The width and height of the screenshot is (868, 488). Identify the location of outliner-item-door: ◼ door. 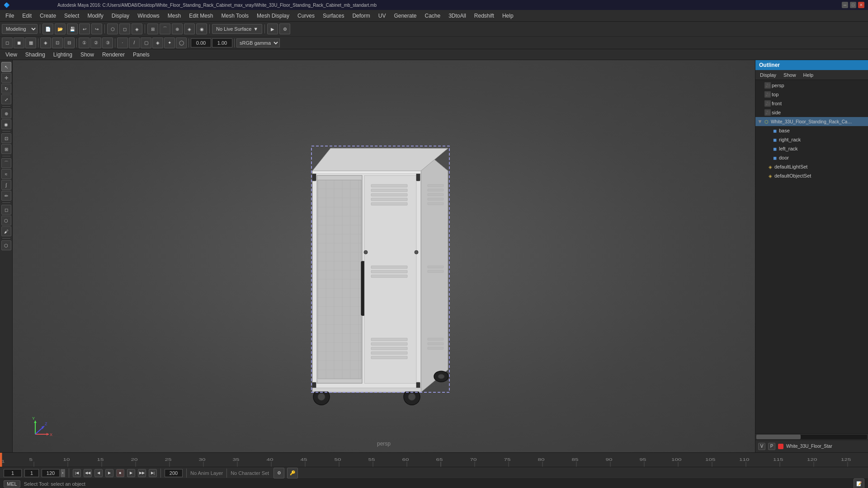
(812, 158).